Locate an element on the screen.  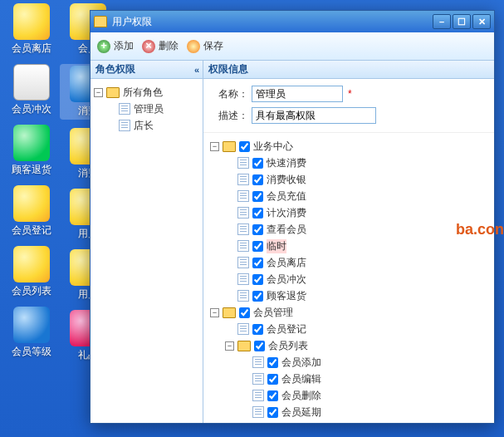
titlebar: 用户权限 – ☐ ✕ is located at coordinates (292, 22).